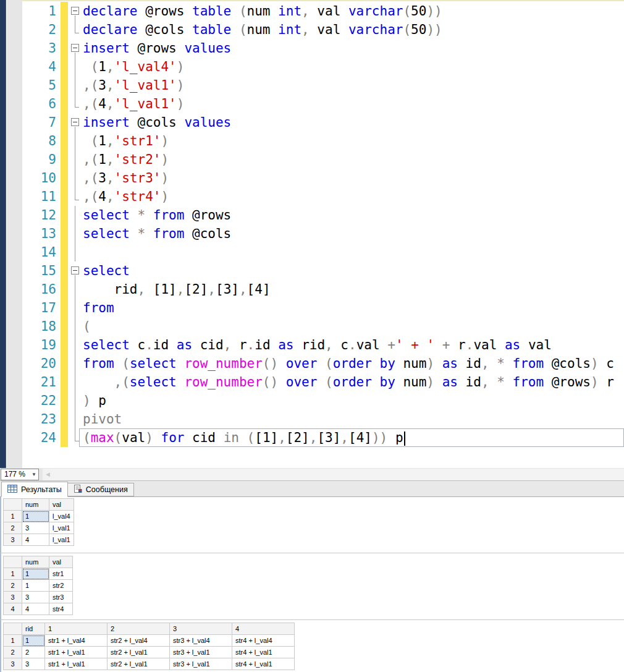 The height and width of the screenshot is (672, 624). What do you see at coordinates (126, 141) in the screenshot?
I see `code-text: (1,'str1')` at bounding box center [126, 141].